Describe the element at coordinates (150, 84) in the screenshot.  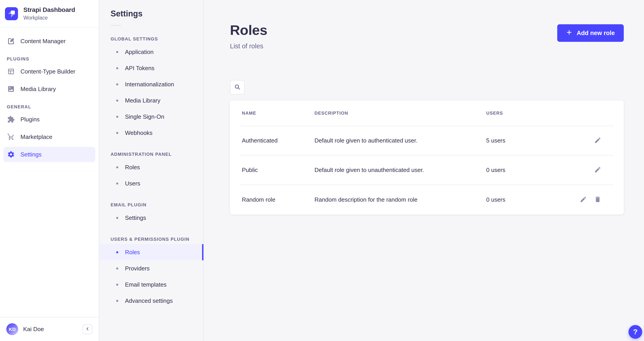
I see `subnav-item-label: Internationalization` at that location.